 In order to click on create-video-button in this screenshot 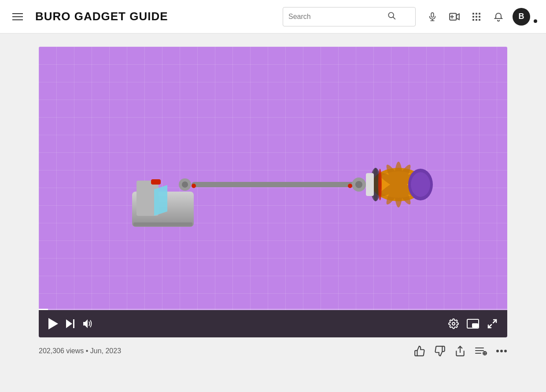, I will do `click(454, 17)`.